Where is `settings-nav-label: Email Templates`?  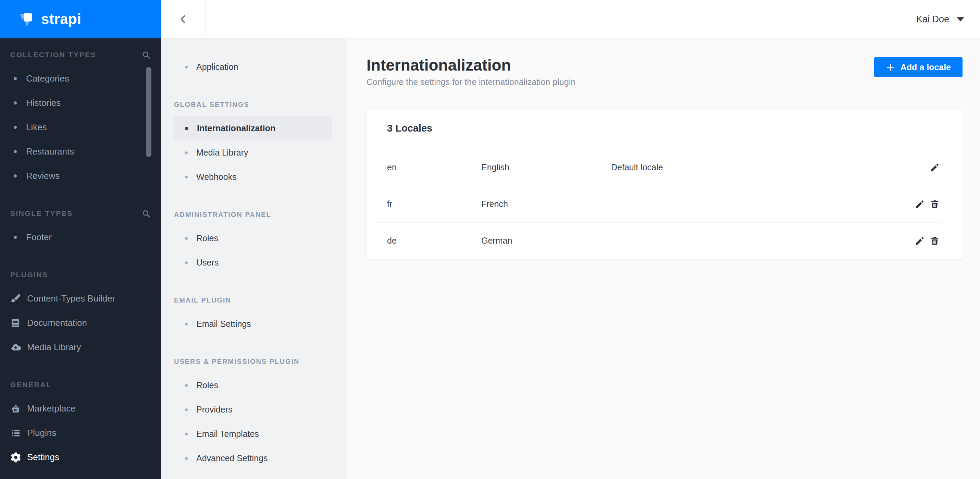 settings-nav-label: Email Templates is located at coordinates (228, 434).